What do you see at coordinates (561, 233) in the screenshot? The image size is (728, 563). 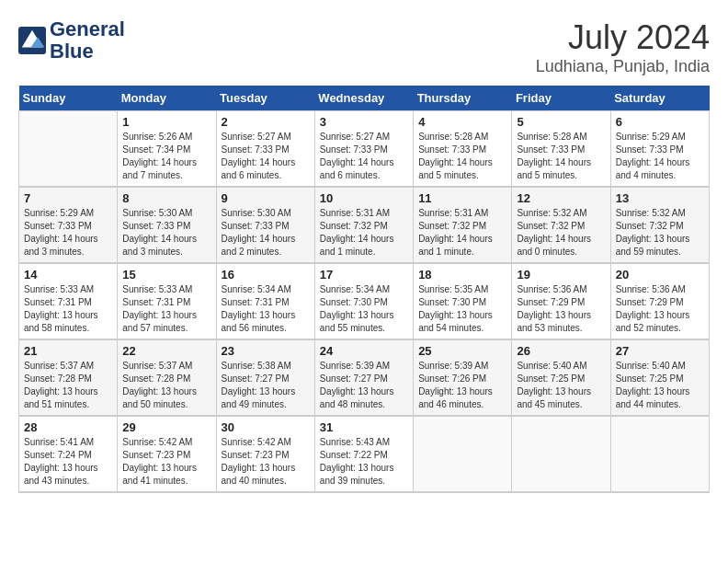 I see `day-info: Sunrise: 5:32 AMSunset: 7:32 PMDaylight:…` at bounding box center [561, 233].